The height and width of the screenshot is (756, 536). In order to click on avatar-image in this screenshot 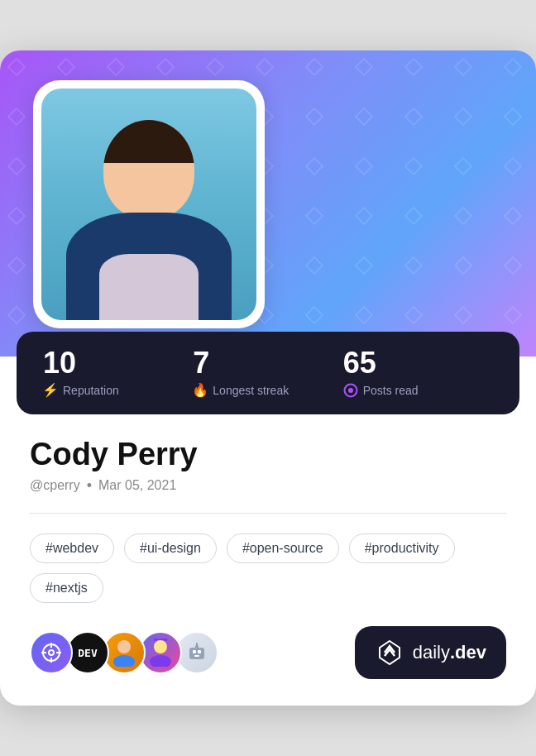, I will do `click(149, 204)`.